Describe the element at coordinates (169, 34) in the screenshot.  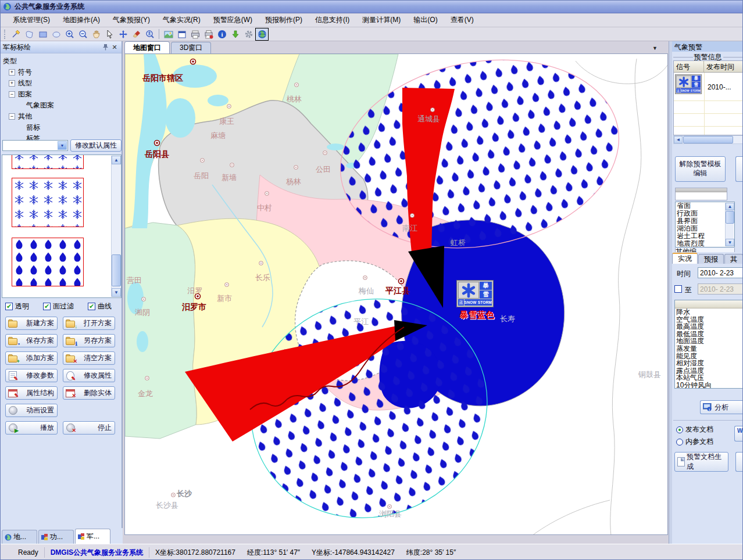
I see `map-view-icon` at that location.